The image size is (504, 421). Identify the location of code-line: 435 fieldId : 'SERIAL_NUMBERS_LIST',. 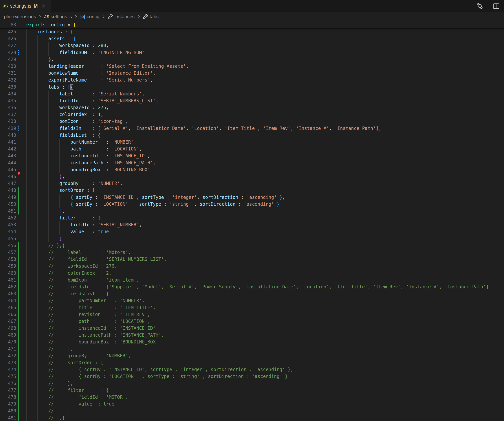
(252, 101).